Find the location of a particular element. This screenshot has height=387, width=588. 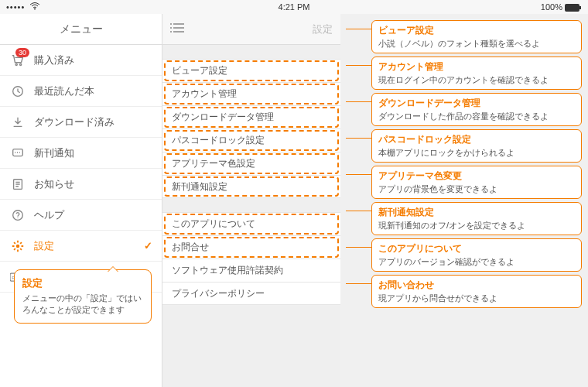

sidebar-title: メニュー is located at coordinates (80, 29).